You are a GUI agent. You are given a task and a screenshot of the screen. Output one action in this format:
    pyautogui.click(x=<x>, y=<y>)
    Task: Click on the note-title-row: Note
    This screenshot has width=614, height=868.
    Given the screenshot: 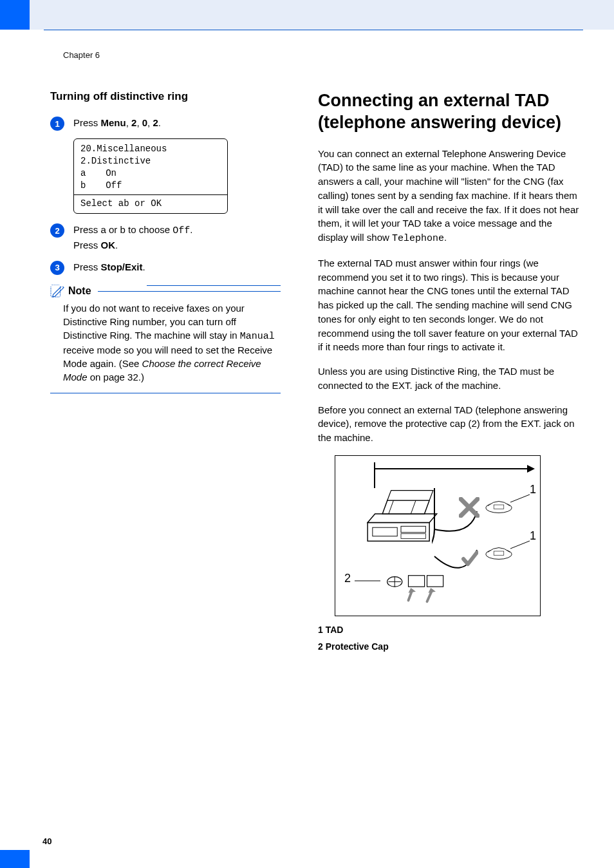 What is the action you would take?
    pyautogui.click(x=165, y=291)
    